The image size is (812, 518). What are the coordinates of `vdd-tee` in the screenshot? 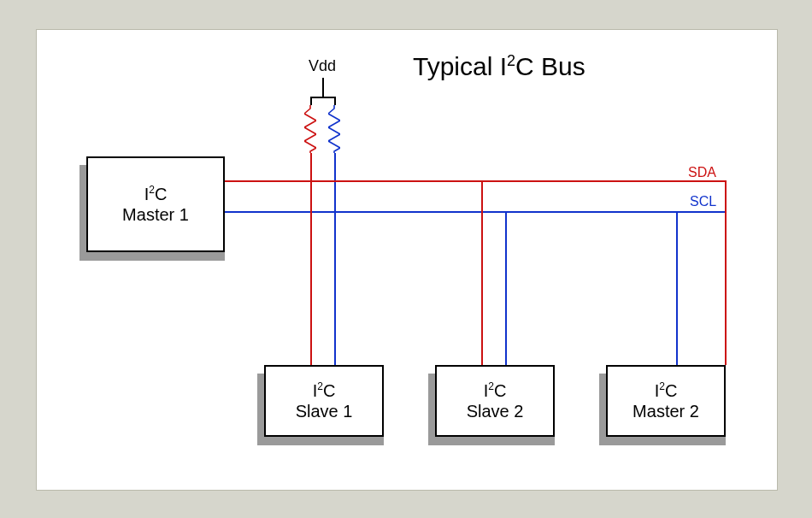 It's located at (323, 97).